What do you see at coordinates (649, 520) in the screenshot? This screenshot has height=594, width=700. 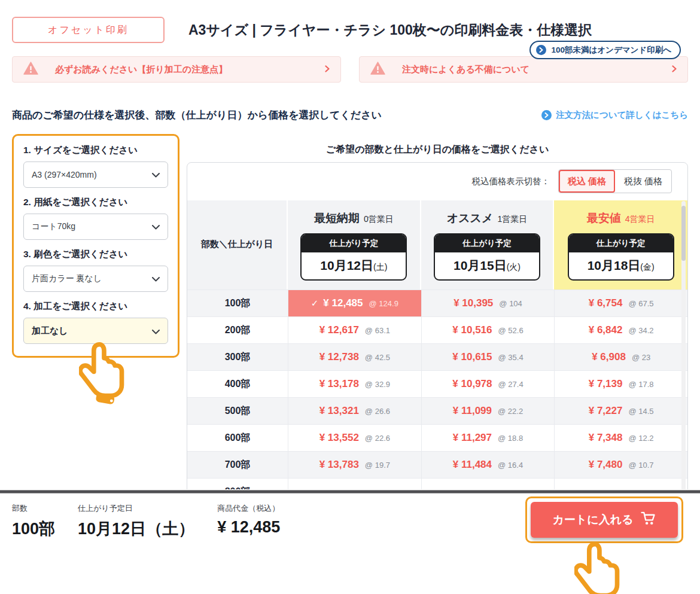 I see `cart-icon` at bounding box center [649, 520].